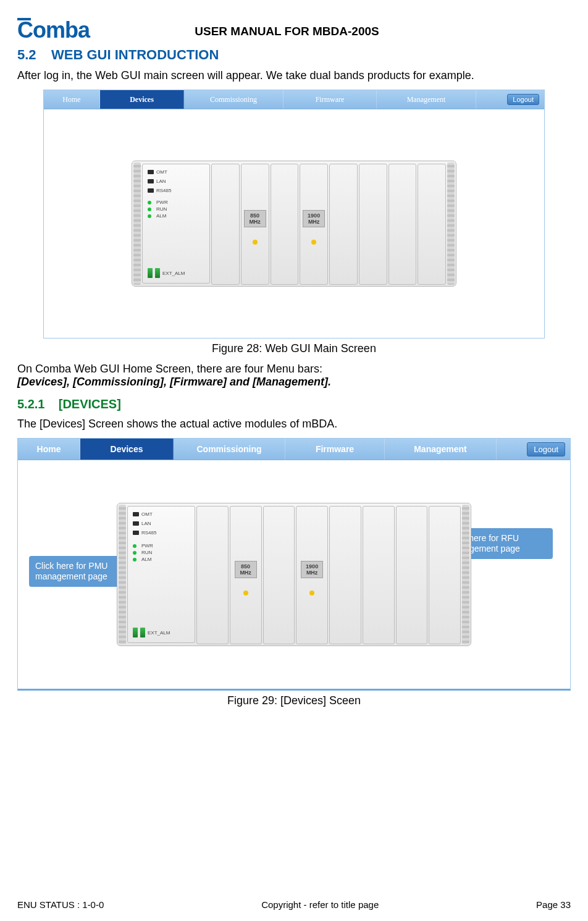  Describe the element at coordinates (90, 404) in the screenshot. I see `subsection-heading: [DEVICES]` at that location.